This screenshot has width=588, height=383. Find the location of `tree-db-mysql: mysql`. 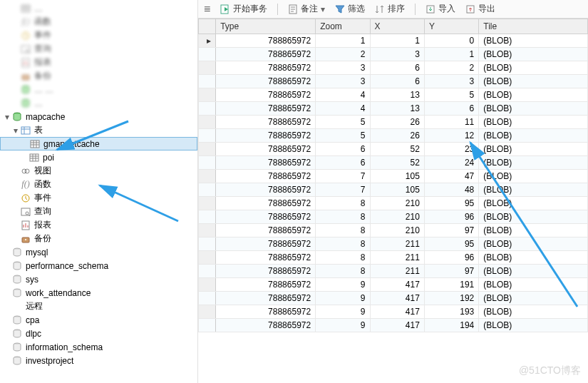

tree-db-mysql: mysql is located at coordinates (98, 252).